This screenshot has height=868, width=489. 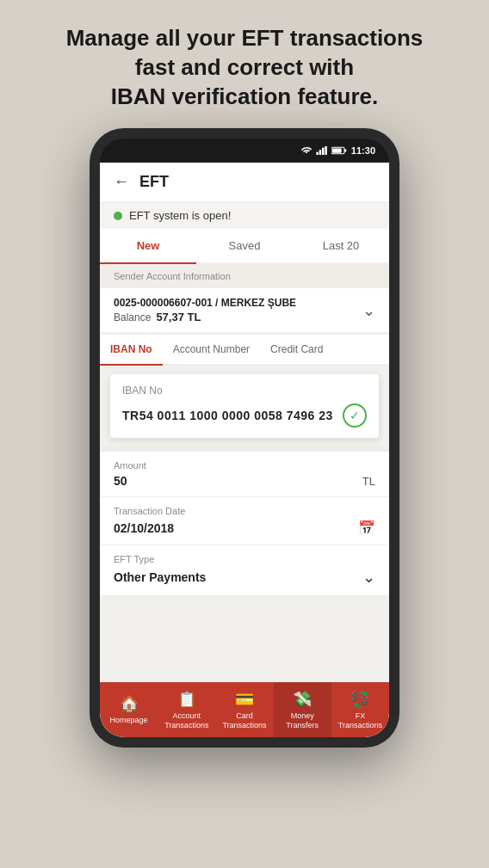 I want to click on balance-row: Balance 57,37 TL, so click(x=205, y=317).